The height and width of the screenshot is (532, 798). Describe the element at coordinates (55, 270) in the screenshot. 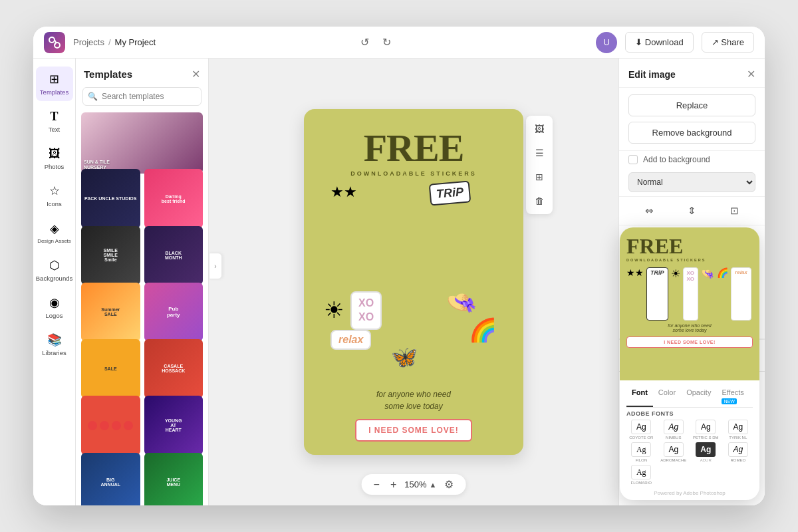

I see `sidebar-item-backgrounds: ⬡ Backgrounds` at that location.